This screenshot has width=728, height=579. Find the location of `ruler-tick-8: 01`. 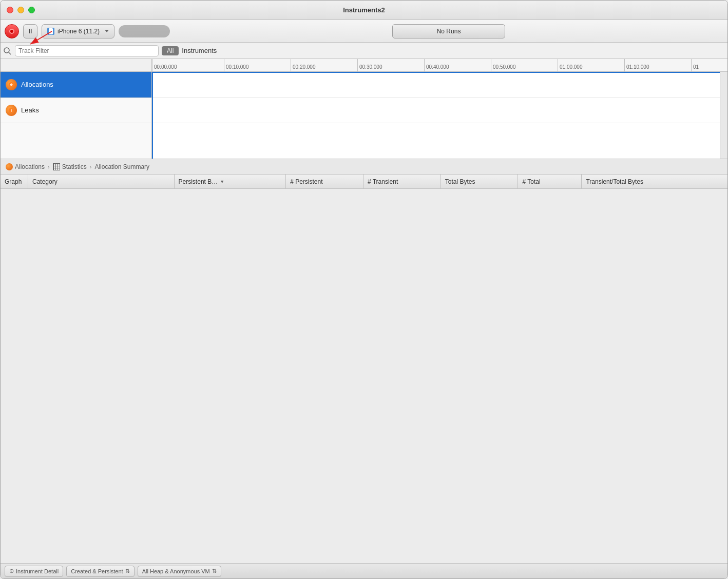

ruler-tick-8: 01 is located at coordinates (706, 65).